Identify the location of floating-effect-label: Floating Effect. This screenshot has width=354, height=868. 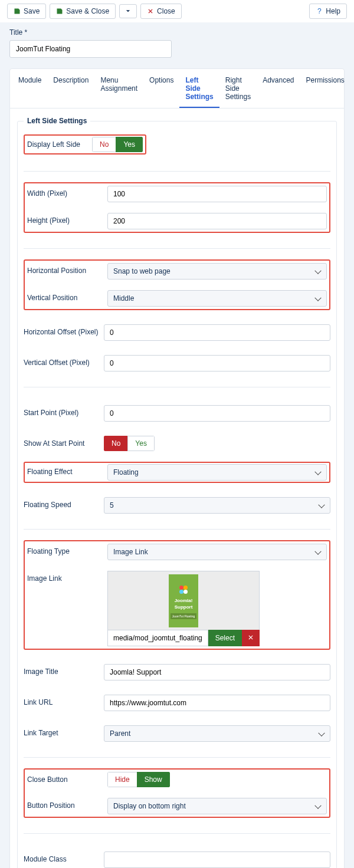
(67, 470).